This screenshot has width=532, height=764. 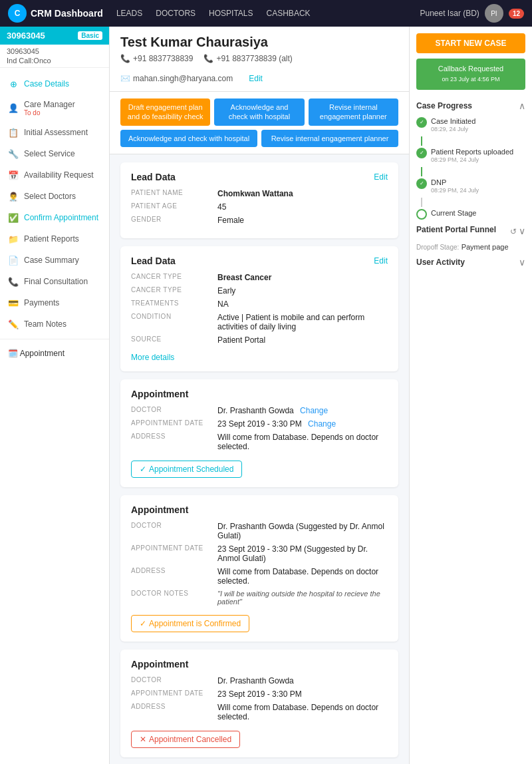 I want to click on brand: C CRM Dashboard, so click(x=56, y=13).